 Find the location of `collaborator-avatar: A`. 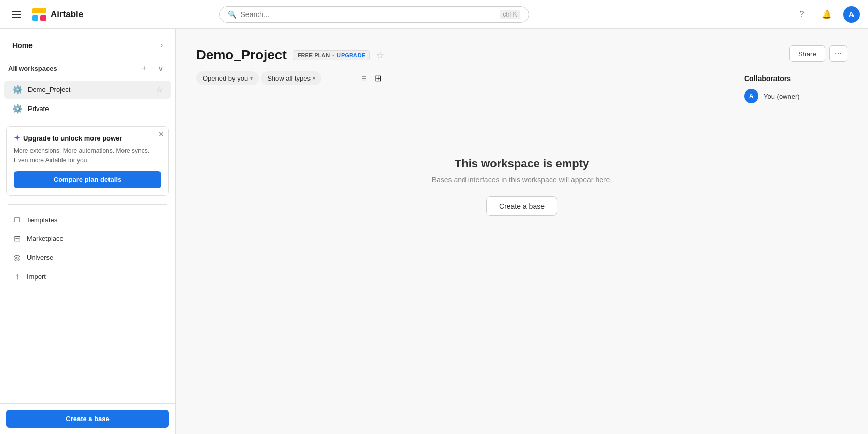

collaborator-avatar: A is located at coordinates (751, 96).